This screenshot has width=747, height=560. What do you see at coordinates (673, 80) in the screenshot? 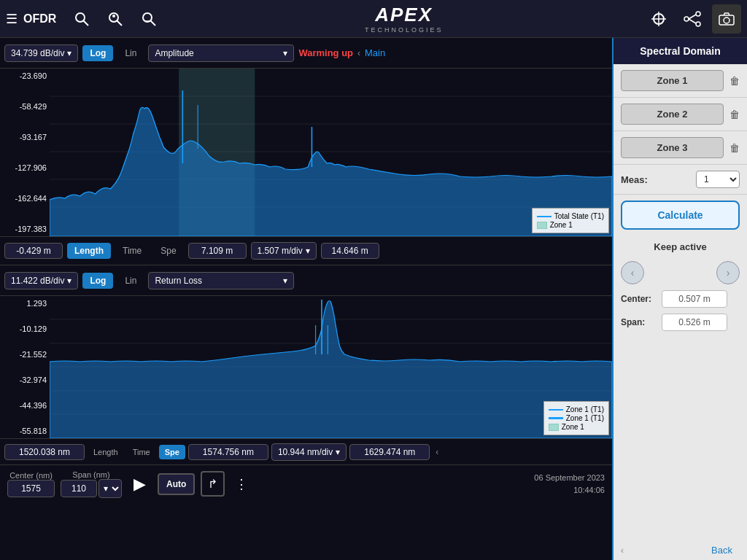
I see `zone-1-button: Zone 1` at bounding box center [673, 80].